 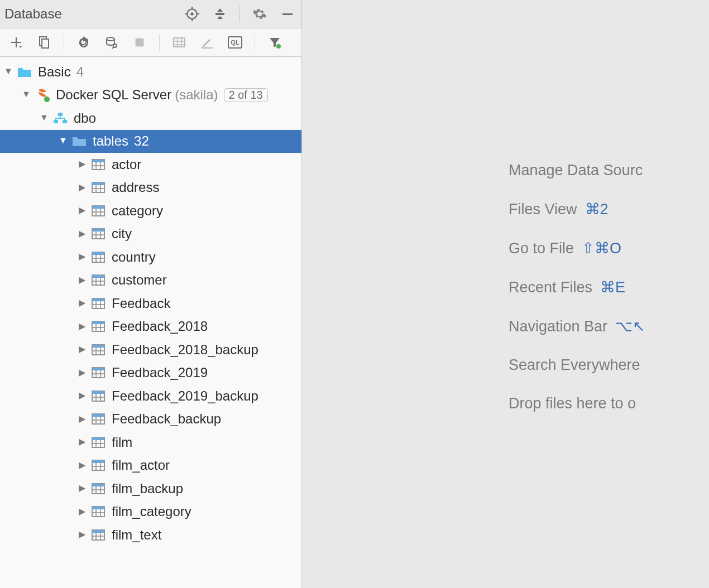 I want to click on tree-table-item: ▶film_backup, so click(x=151, y=489).